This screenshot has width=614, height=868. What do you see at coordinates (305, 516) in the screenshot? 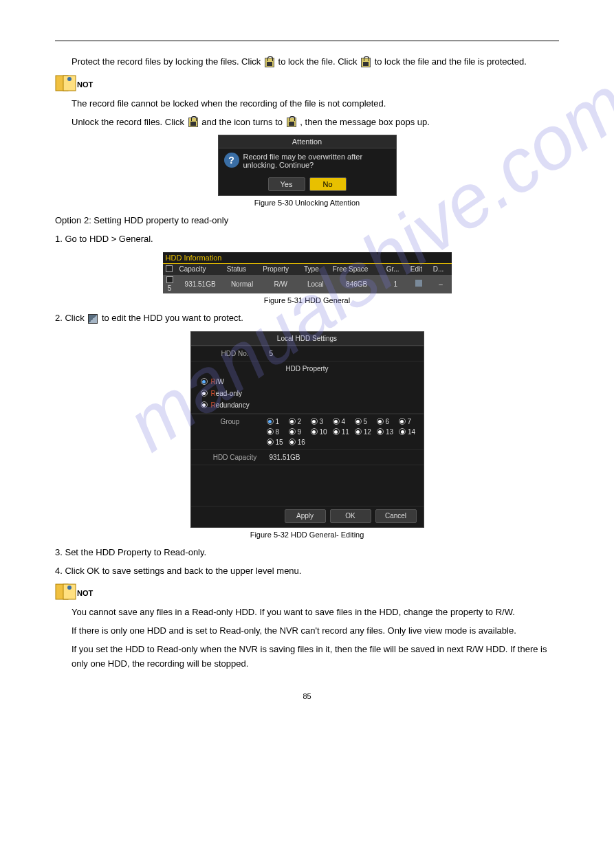
I see `apply-button: Apply` at bounding box center [305, 516].